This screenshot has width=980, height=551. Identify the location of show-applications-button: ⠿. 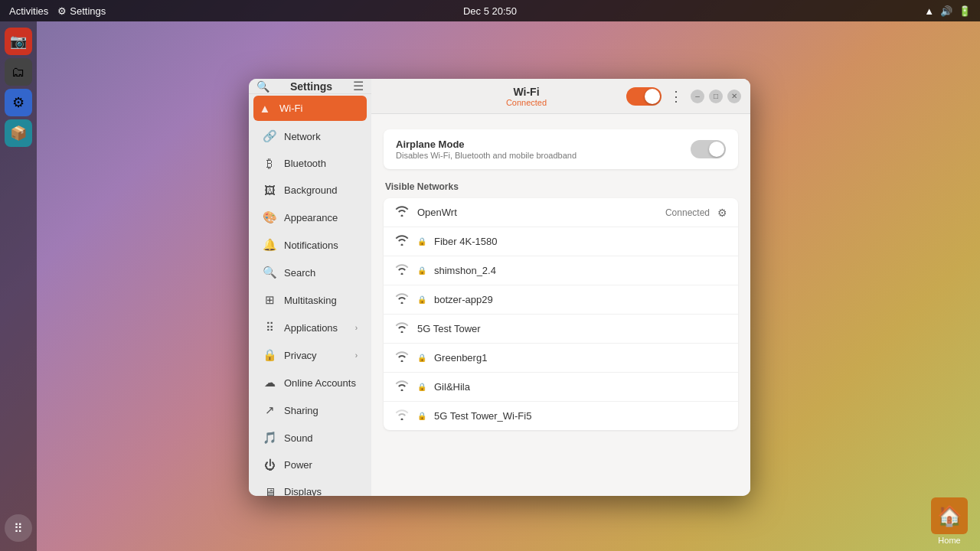
(18, 528).